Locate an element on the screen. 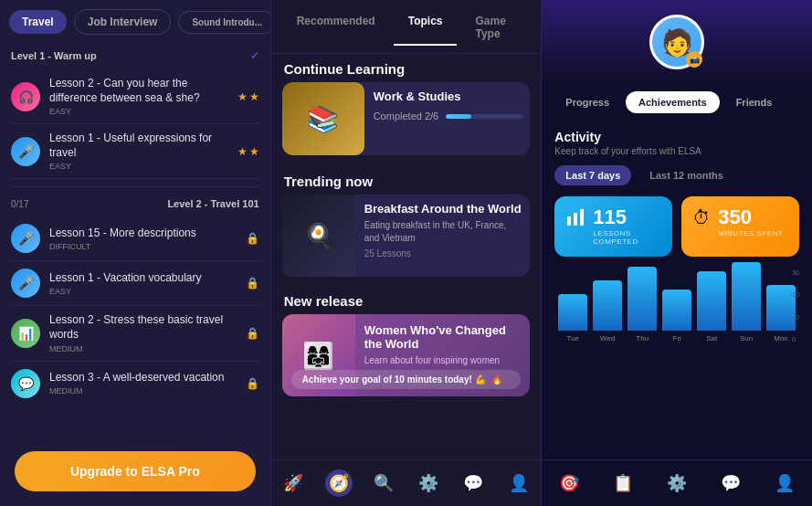  checkmark-icon: ✓ is located at coordinates (255, 56).